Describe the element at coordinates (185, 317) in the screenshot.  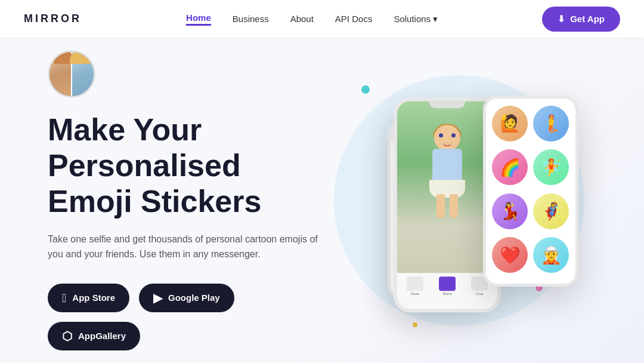
I see `hero-cta-buttons:  App Store ▶ Google Play ⬡ AppGallery` at that location.